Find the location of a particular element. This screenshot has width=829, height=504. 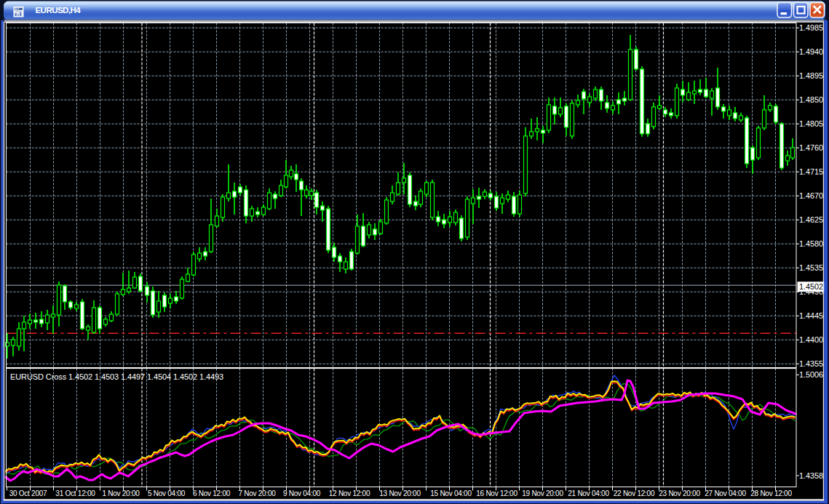

svg-text: 7 Nov 20:00 is located at coordinates (257, 493).